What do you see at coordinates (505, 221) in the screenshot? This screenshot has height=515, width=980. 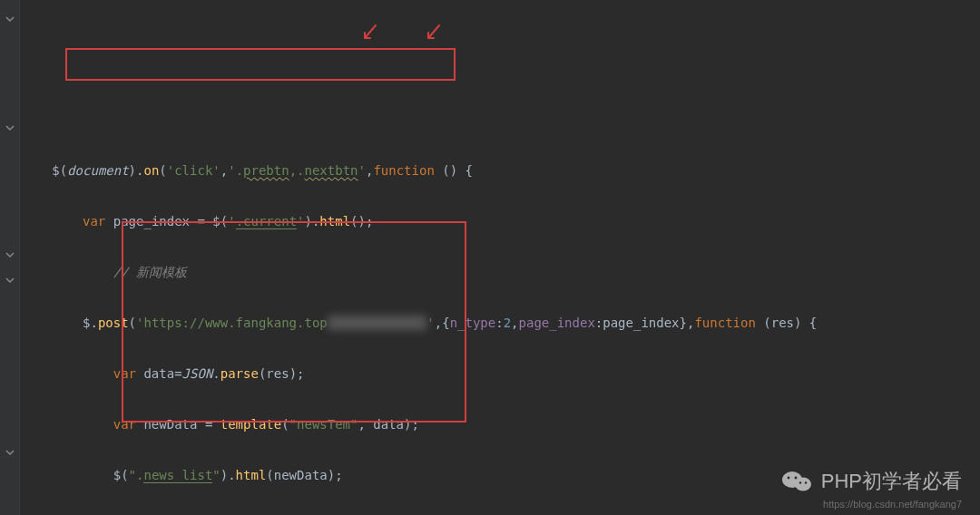 I see `code-line: var page_index = $('.current').html();` at bounding box center [505, 221].